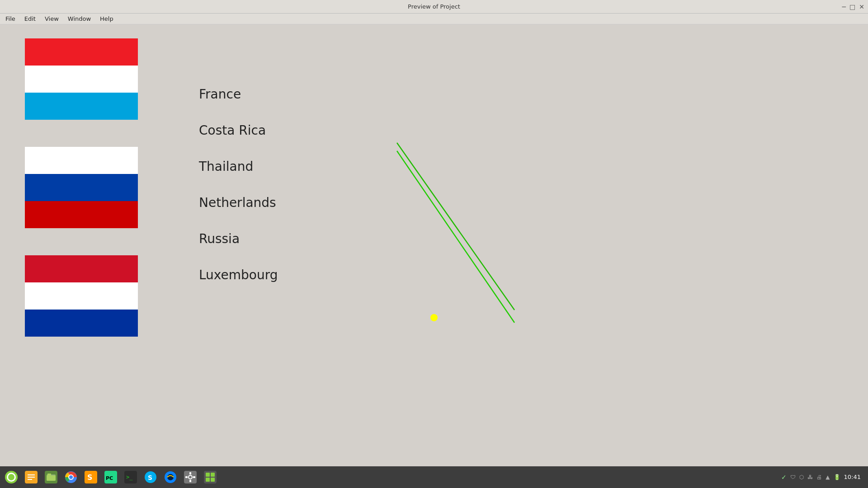 This screenshot has height=488, width=868. Describe the element at coordinates (824, 477) in the screenshot. I see `taskbar-right: ✓ 🛡 ⬡ 🖧 🖨 ▲ 🔋 10:41` at that location.